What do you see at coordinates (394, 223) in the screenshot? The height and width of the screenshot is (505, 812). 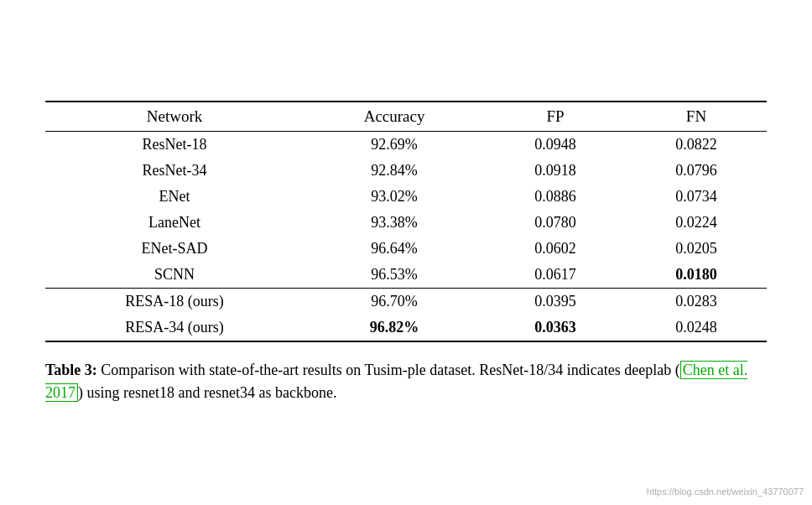 I see `cell-accuracy: 93.38%` at bounding box center [394, 223].